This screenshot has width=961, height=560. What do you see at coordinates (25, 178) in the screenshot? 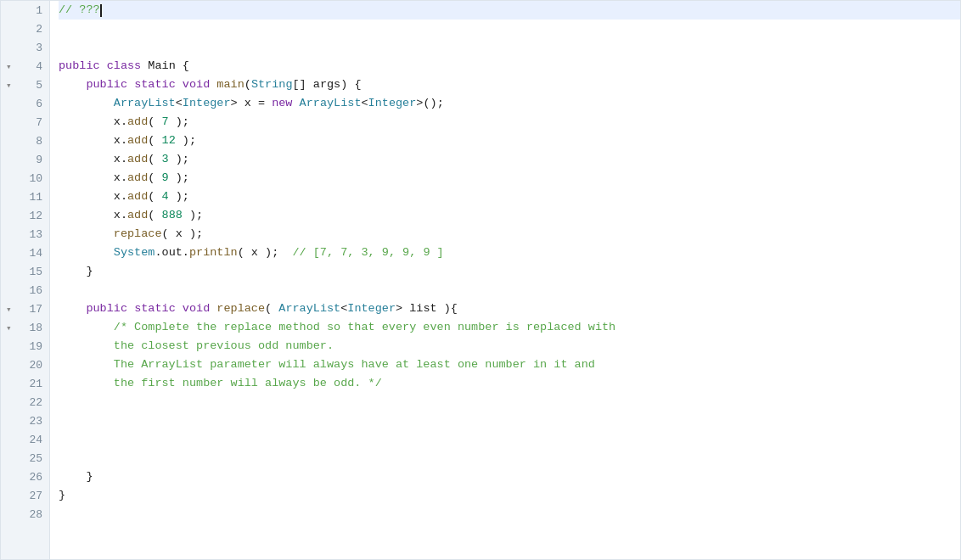
I see `line-num-10: 10` at bounding box center [25, 178].